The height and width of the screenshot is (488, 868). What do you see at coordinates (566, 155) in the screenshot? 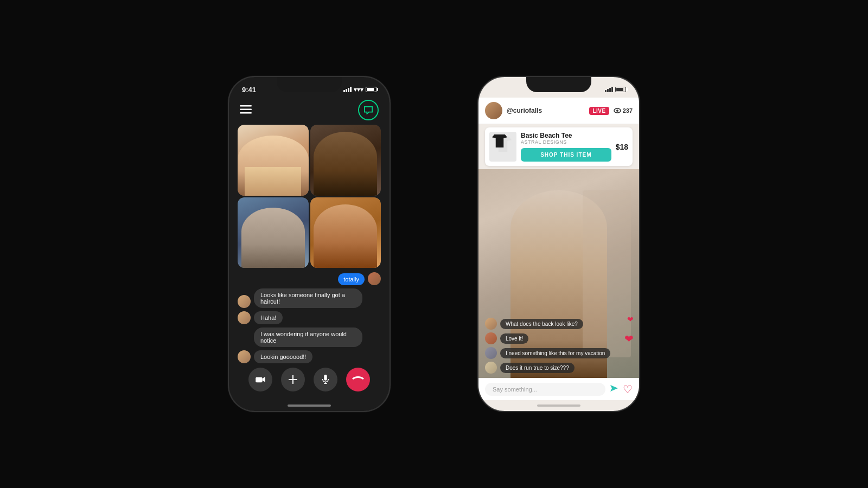
I see `shop-button: SHOP THIS ITEM` at bounding box center [566, 155].